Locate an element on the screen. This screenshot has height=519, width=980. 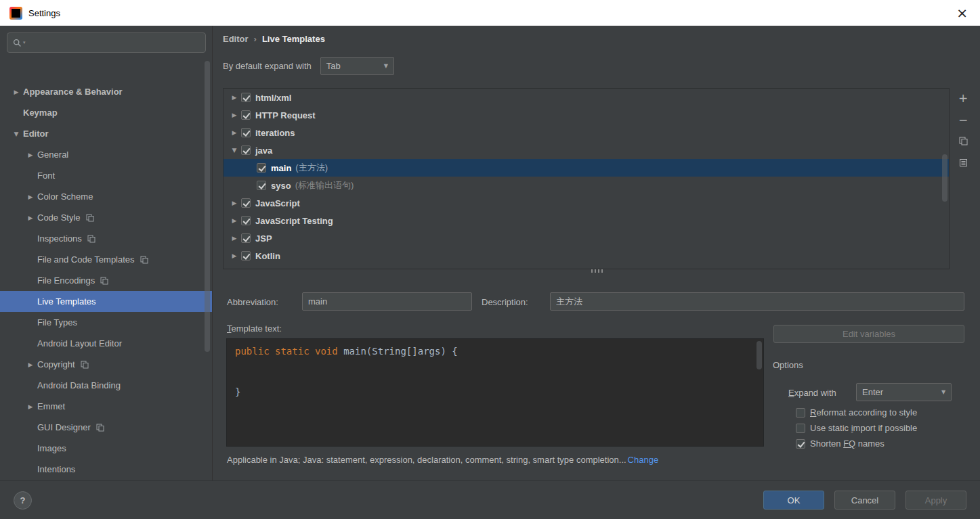
sidebar-scrollbar is located at coordinates (207, 206).